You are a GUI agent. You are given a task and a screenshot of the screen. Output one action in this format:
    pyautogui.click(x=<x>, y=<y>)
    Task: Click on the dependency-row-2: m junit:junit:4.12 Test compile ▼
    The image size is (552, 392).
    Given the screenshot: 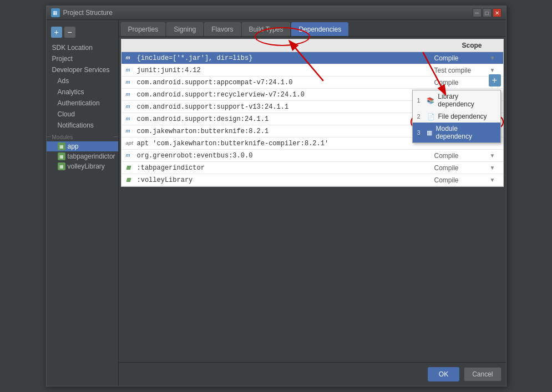 What is the action you would take?
    pyautogui.click(x=312, y=70)
    